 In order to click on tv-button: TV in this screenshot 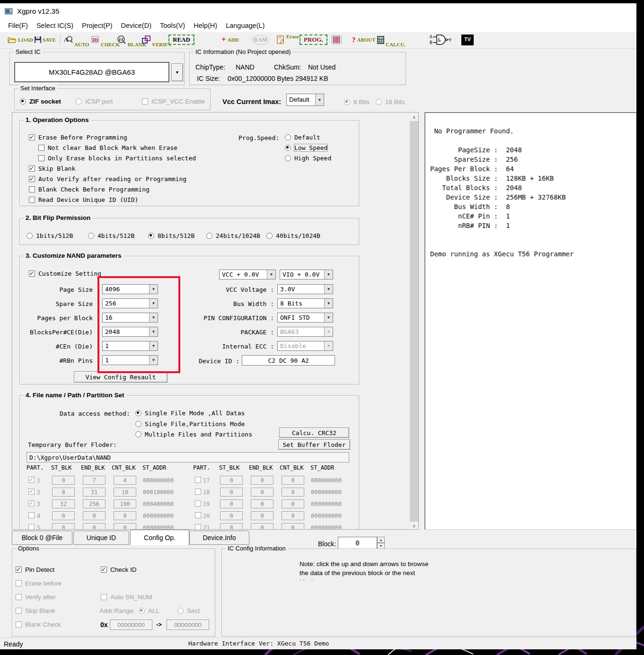, I will do `click(468, 40)`.